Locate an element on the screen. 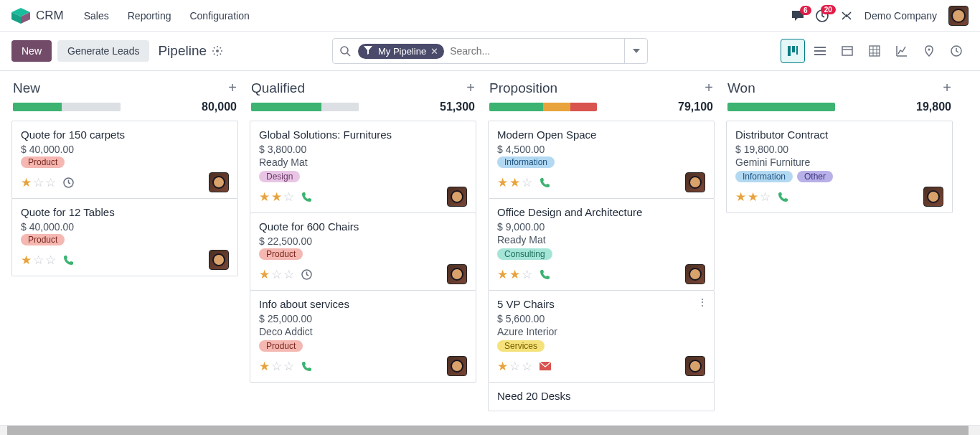 The width and height of the screenshot is (980, 435). view-list is located at coordinates (820, 51).